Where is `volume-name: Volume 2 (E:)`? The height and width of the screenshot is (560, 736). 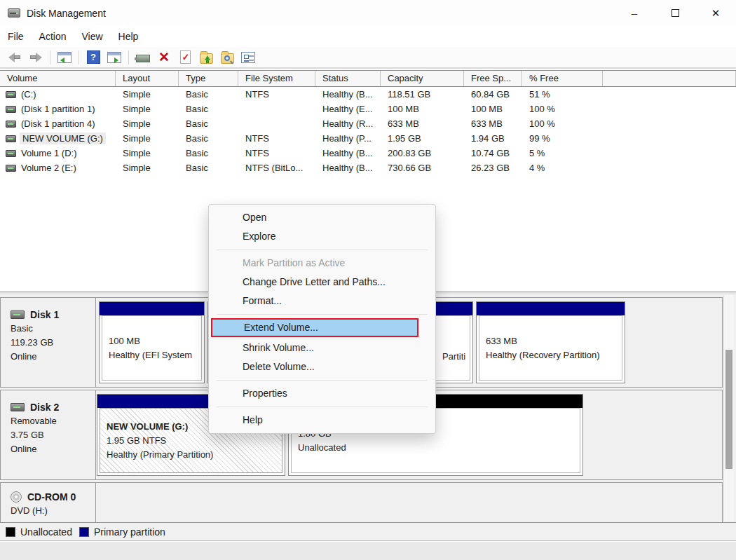 volume-name: Volume 2 (E:) is located at coordinates (49, 168).